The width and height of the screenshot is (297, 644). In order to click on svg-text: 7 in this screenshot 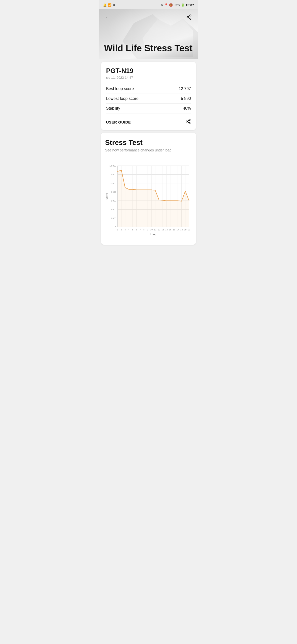, I will do `click(140, 230)`.